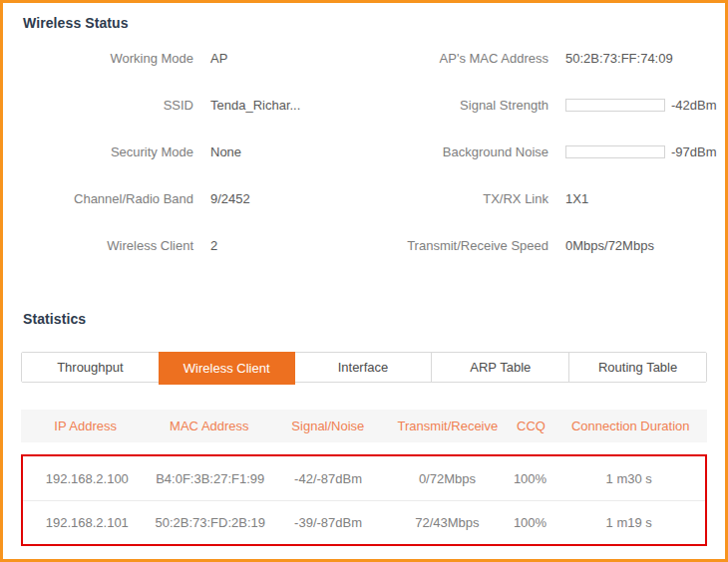  Describe the element at coordinates (628, 522) in the screenshot. I see `cell-connection-duration: 1 m19 s` at that location.